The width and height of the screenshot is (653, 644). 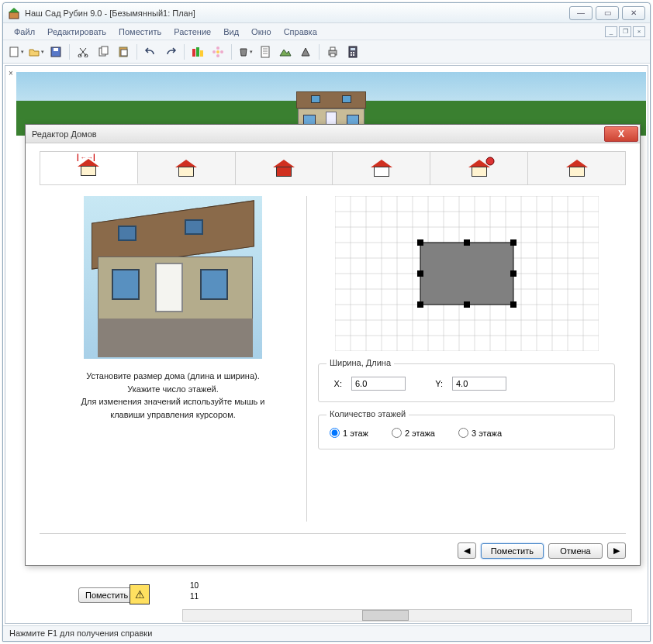 What do you see at coordinates (150, 52) in the screenshot?
I see `undo-button` at bounding box center [150, 52].